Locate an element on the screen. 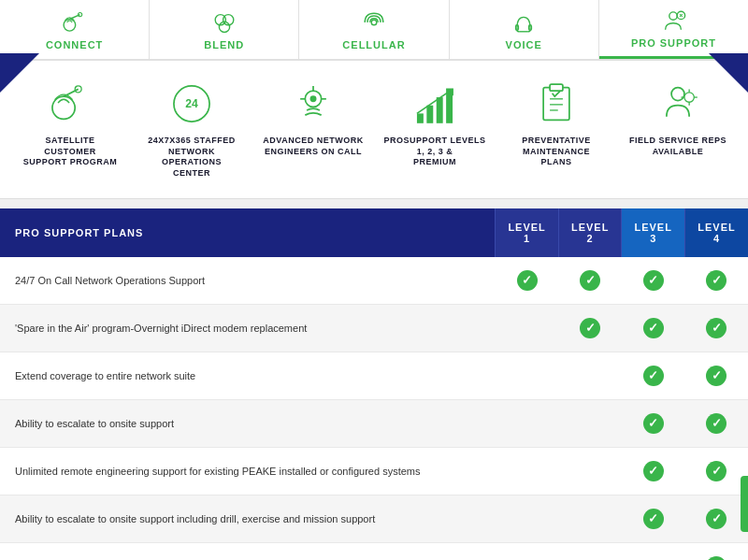 The height and width of the screenshot is (560, 748). feature-field: FIELD SERVICE REPS AVAILABLE is located at coordinates (678, 118).